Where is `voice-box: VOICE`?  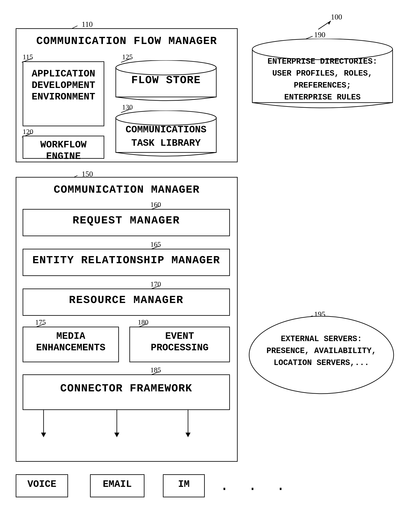
voice-box: VOICE is located at coordinates (42, 486).